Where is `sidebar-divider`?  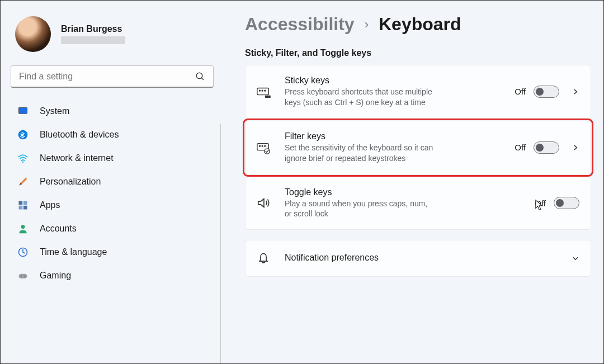
sidebar-divider is located at coordinates (220, 244).